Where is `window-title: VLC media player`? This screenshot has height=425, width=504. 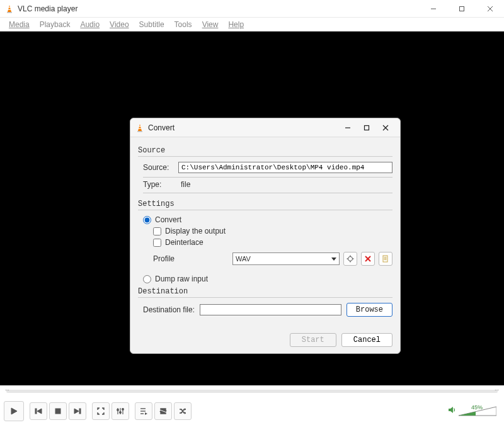
window-title: VLC media player is located at coordinates (218, 9).